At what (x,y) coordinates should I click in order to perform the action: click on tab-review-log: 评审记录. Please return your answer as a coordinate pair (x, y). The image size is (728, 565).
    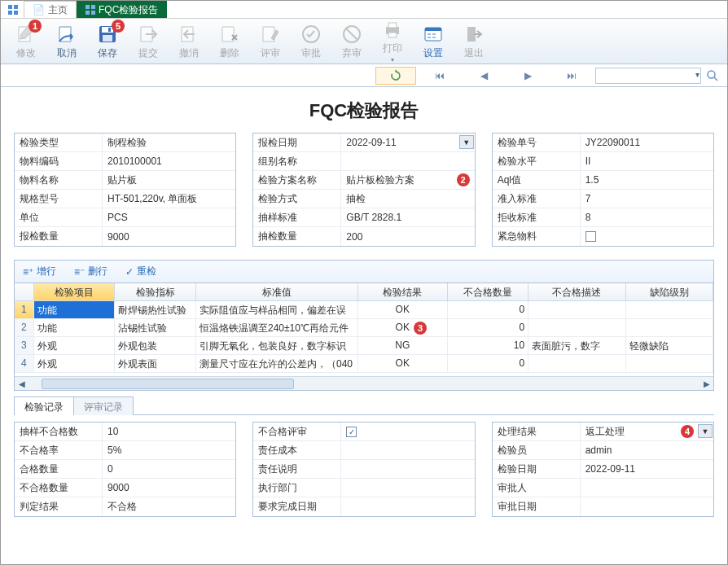
    Looking at the image, I should click on (103, 405).